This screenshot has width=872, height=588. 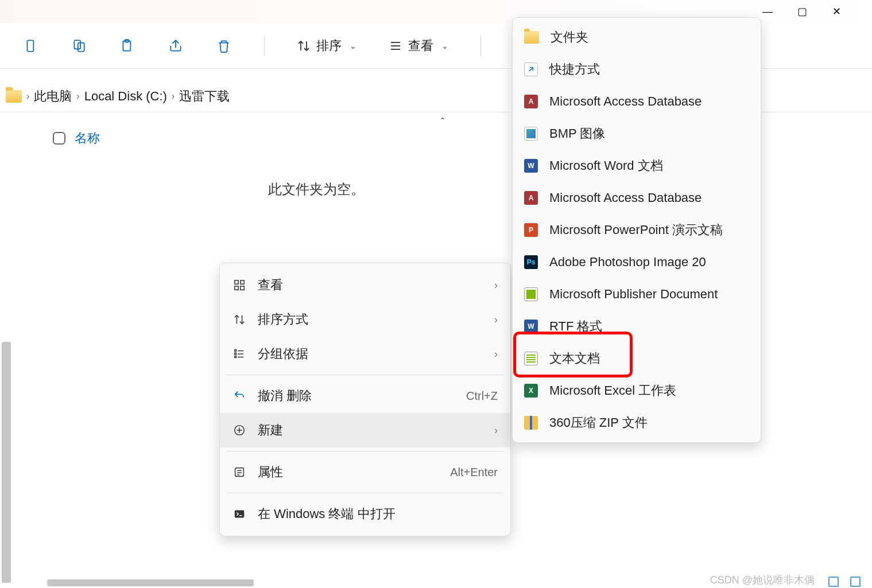 What do you see at coordinates (637, 294) in the screenshot?
I see `new-publisher: Microsoft Publisher Document` at bounding box center [637, 294].